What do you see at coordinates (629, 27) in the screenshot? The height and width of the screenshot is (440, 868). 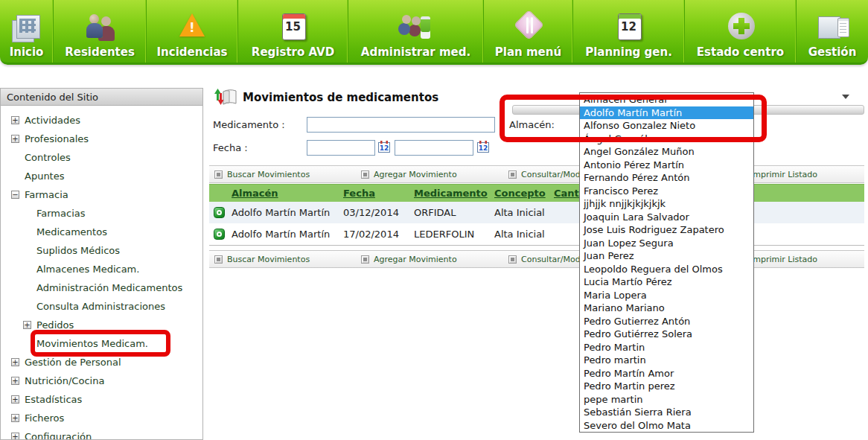 I see `calendar-12-icon` at bounding box center [629, 27].